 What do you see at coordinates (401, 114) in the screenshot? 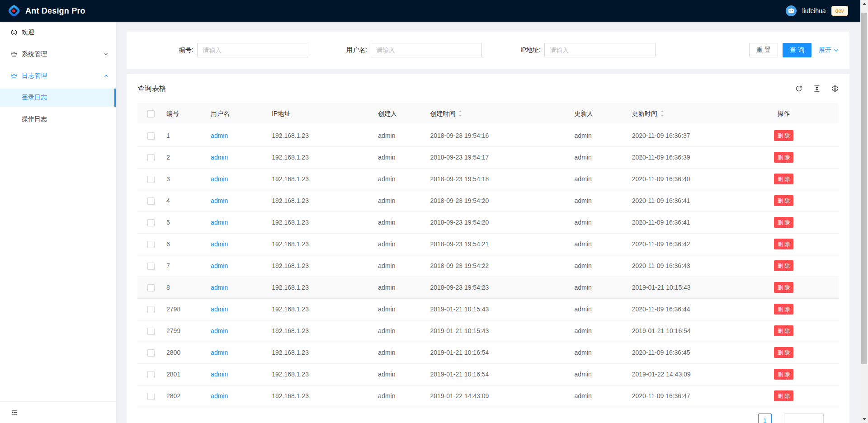
I see `column-header-创建人: 创建人` at bounding box center [401, 114].